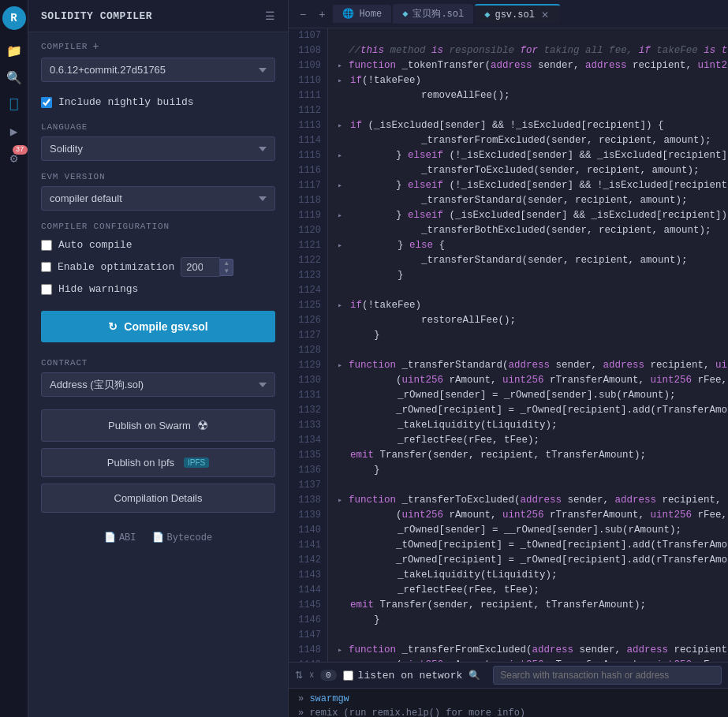  I want to click on file1-tab-icon: ◆, so click(405, 14).